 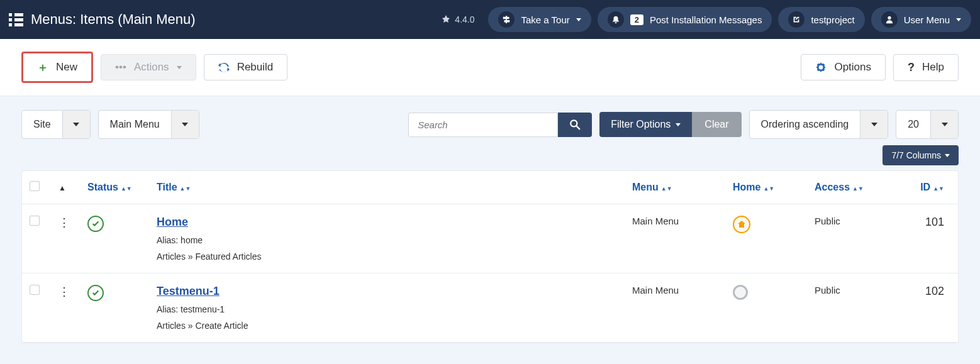 I want to click on home-toggle, so click(x=740, y=292).